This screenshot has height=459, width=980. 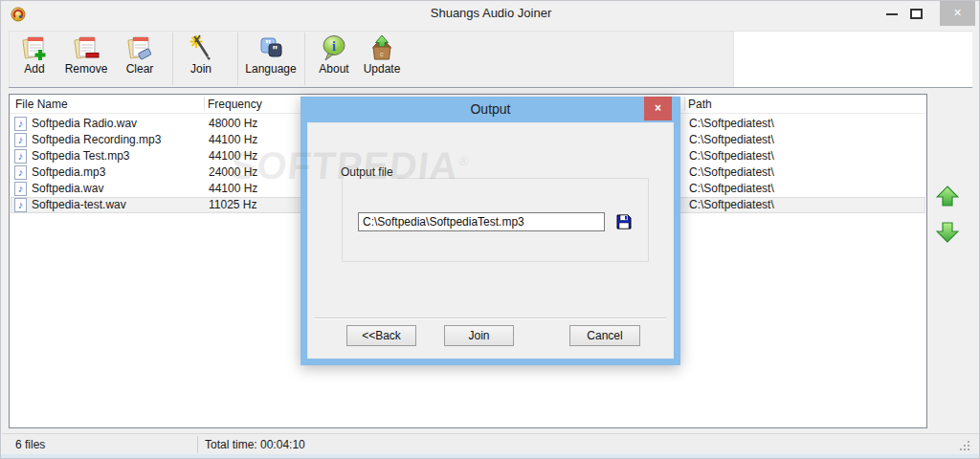 What do you see at coordinates (31, 445) in the screenshot?
I see `file-count: 6 files` at bounding box center [31, 445].